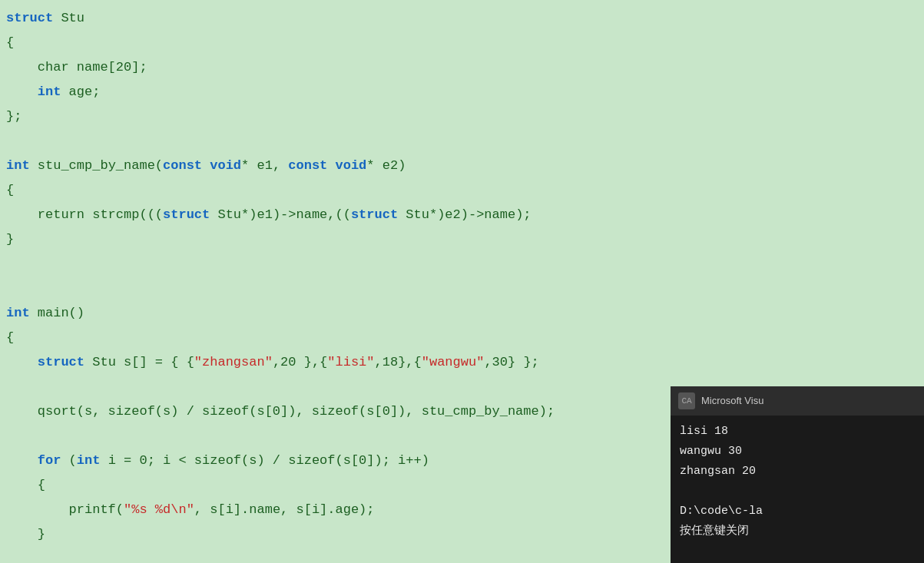 This screenshot has height=563, width=924. I want to click on terminal-output-line: lisi 18, so click(797, 432).